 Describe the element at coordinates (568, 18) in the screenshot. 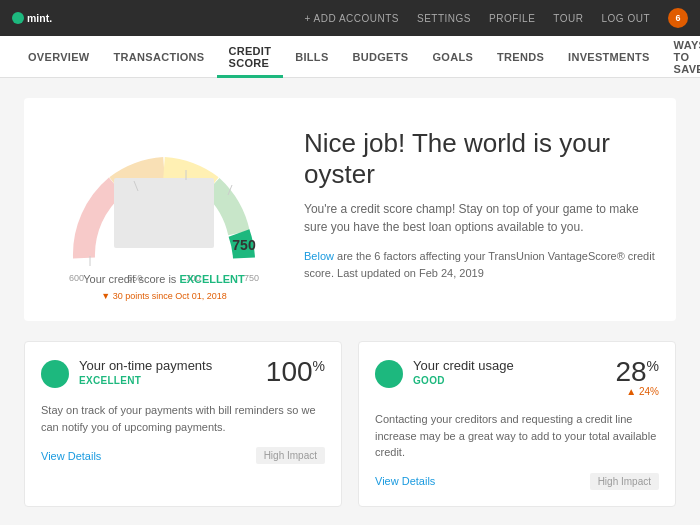

I see `tour-link: TOUR` at that location.